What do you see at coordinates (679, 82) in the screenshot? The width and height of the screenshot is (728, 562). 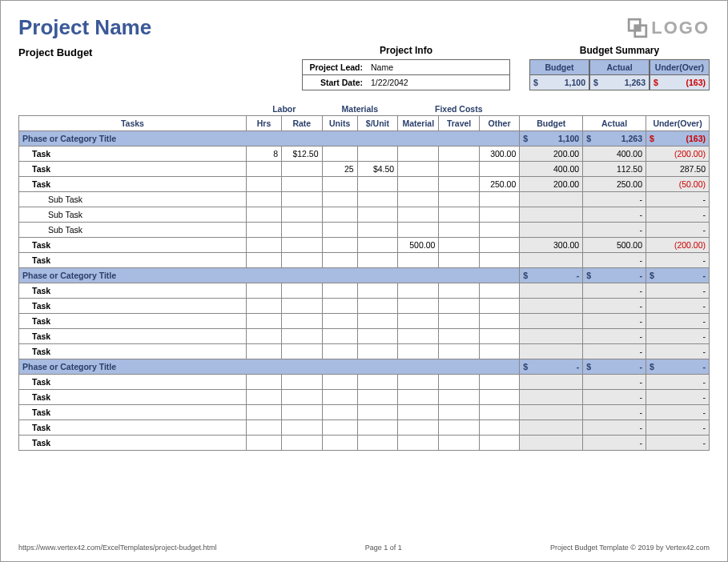 I see `summary-under-value: $(163)` at bounding box center [679, 82].